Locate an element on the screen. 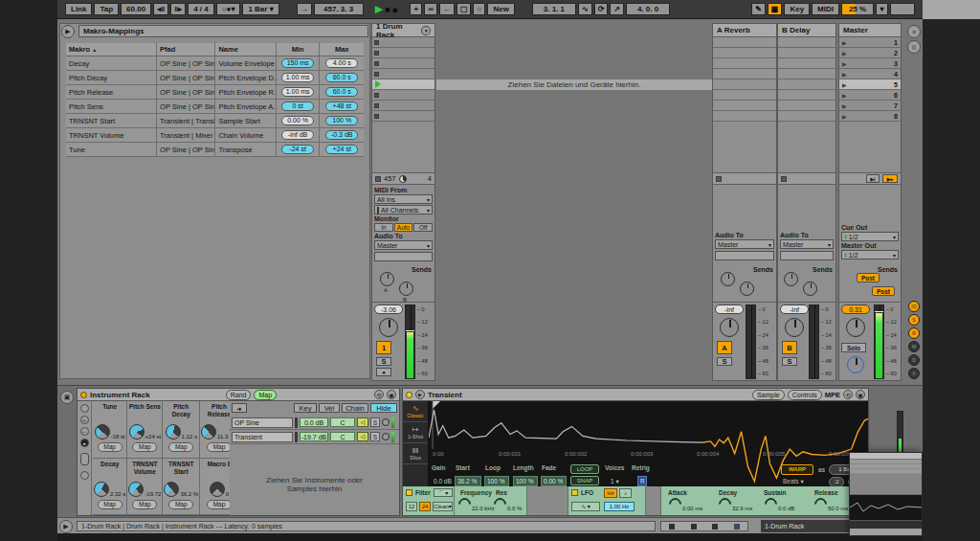 The height and width of the screenshot is (541, 980). loop-length-field: 4. 0. 0 is located at coordinates (648, 10).